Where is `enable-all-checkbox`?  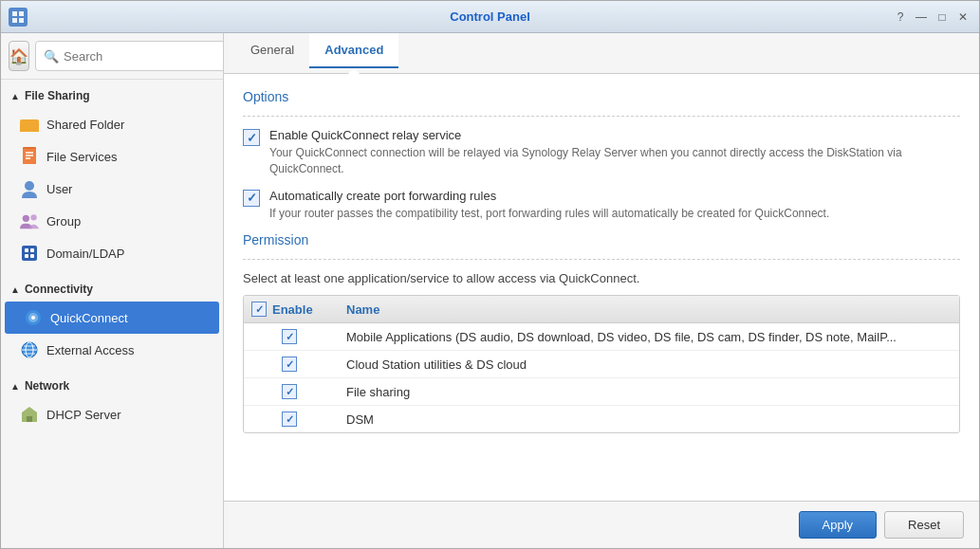
enable-all-checkbox is located at coordinates (259, 309).